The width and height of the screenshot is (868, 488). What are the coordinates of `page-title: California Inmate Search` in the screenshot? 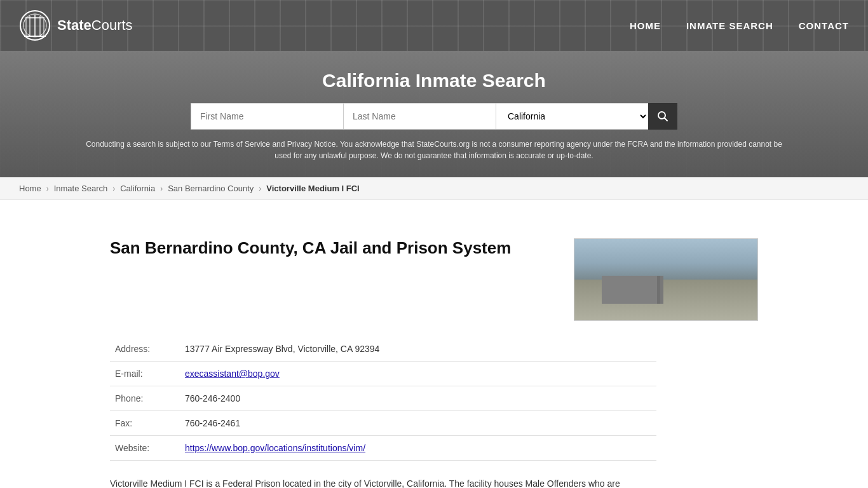 It's located at (434, 81).